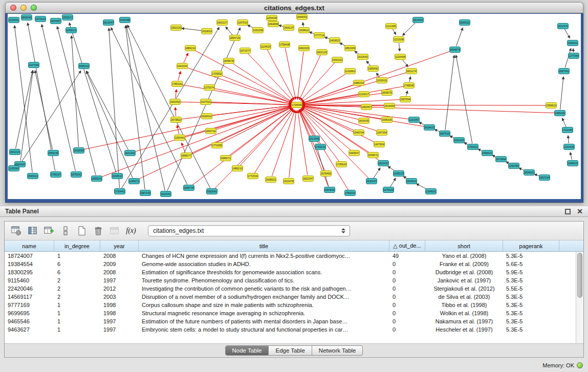  What do you see at coordinates (258, 30) in the screenshot?
I see `graph-node: 13322085` at bounding box center [258, 30].